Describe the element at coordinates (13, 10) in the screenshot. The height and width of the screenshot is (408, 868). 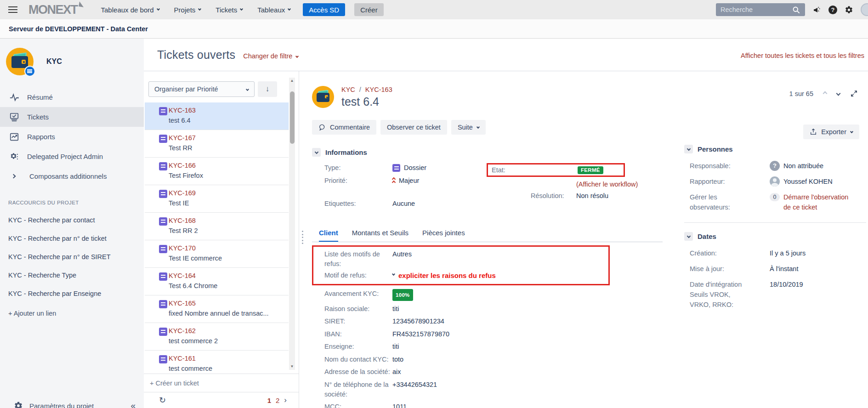
I see `hamburger-menu-icon` at that location.